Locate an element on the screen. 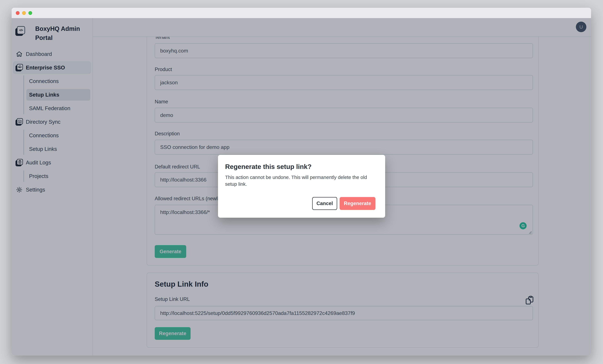 The image size is (603, 364). dialog-body: This action cannot be undone. This will … is located at coordinates (296, 181).